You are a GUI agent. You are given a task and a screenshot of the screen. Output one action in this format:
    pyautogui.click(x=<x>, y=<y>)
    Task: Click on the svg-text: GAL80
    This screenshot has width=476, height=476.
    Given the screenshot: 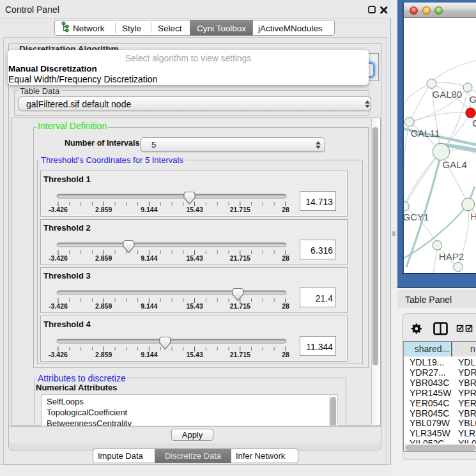 What is the action you would take?
    pyautogui.click(x=447, y=95)
    